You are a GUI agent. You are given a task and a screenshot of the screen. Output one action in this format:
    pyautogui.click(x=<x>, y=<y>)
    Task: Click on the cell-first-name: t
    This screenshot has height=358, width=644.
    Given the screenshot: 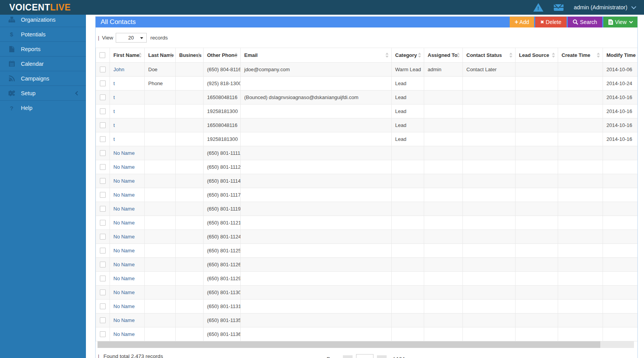 What is the action you would take?
    pyautogui.click(x=127, y=84)
    